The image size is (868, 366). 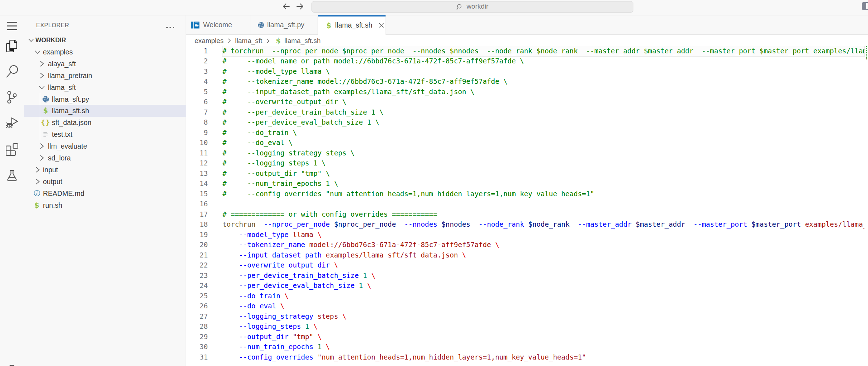 I want to click on activity-item-menu, so click(x=12, y=26).